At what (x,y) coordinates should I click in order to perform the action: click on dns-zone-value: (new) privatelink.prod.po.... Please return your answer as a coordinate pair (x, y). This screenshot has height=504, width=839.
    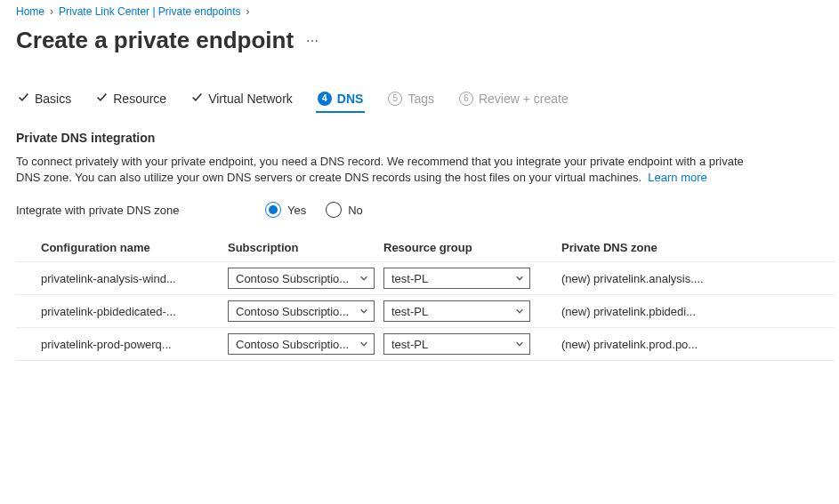
    Looking at the image, I should click on (644, 345).